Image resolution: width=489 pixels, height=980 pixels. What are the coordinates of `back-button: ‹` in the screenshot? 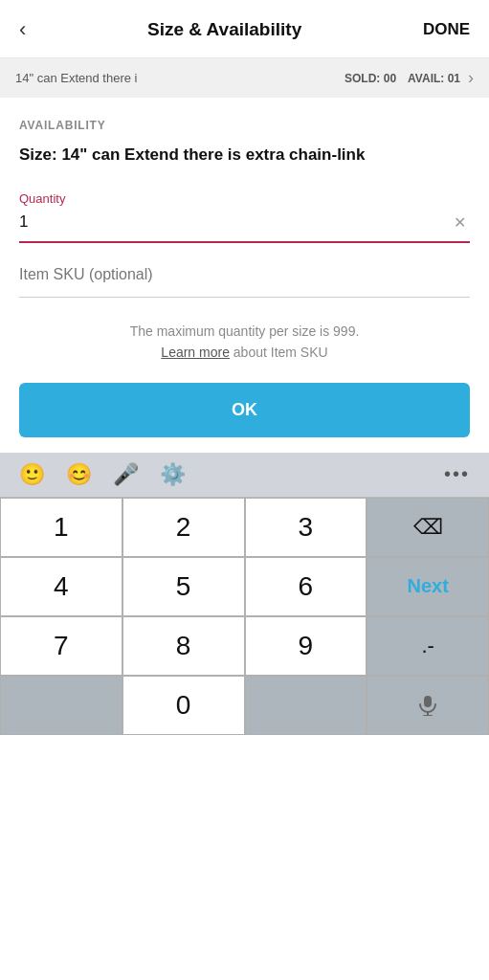 It's located at (23, 30).